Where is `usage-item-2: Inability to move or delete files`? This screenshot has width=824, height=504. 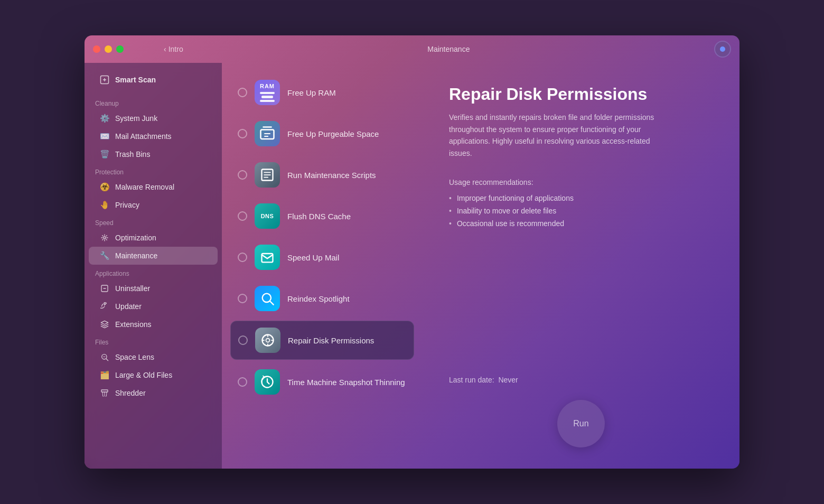
usage-item-2: Inability to move or delete files is located at coordinates (581, 211).